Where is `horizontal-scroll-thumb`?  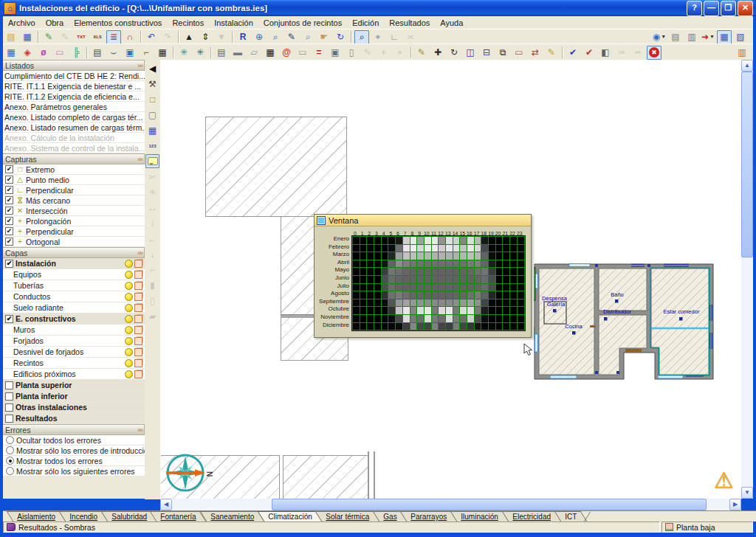
horizontal-scroll-thumb is located at coordinates (489, 505).